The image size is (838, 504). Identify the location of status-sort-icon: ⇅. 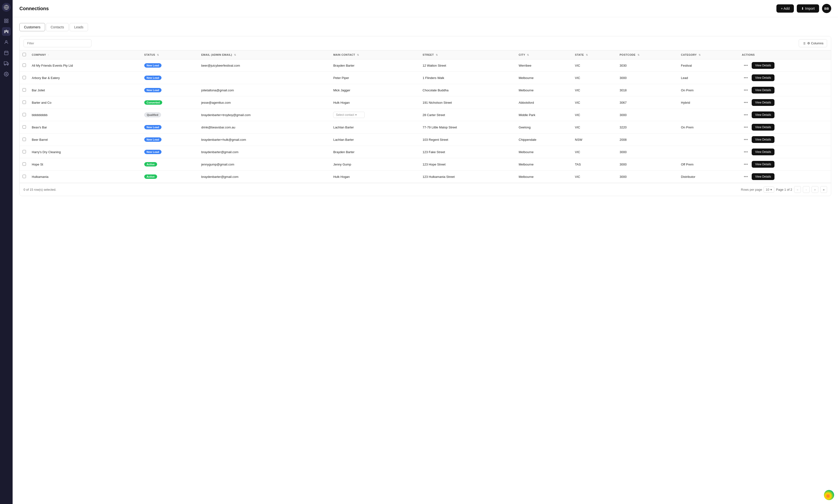
(158, 55).